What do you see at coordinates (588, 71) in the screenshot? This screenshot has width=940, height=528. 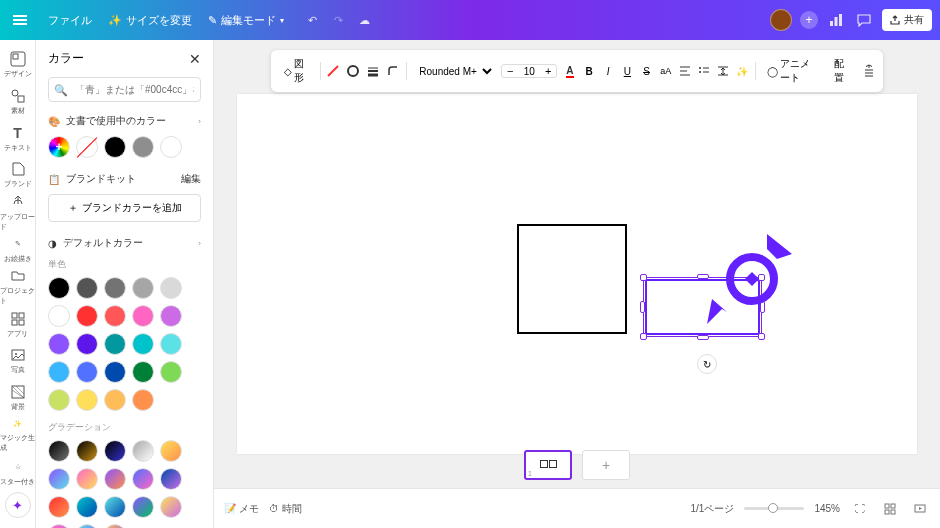 I see `bold-icon: B` at bounding box center [588, 71].